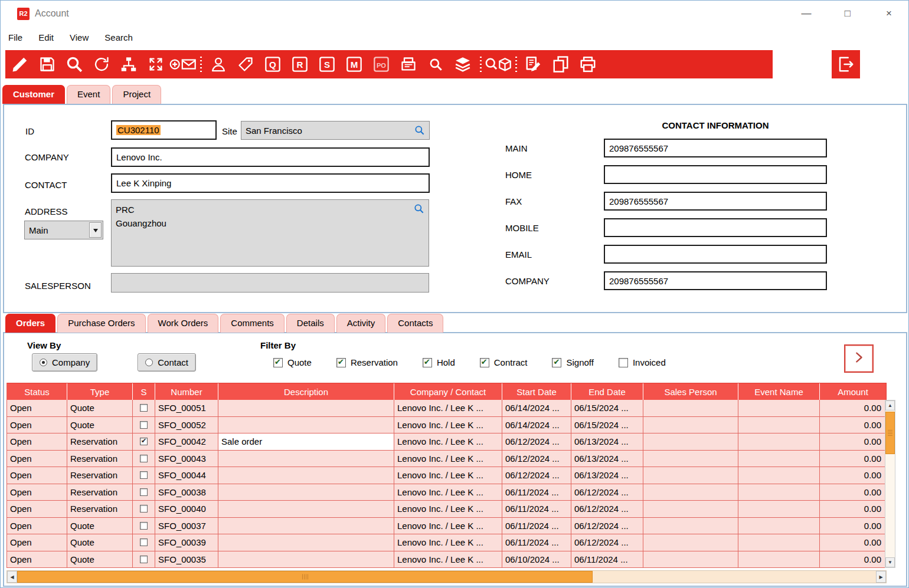 This screenshot has height=588, width=909. Describe the element at coordinates (447, 475) in the screenshot. I see `table-row: OpenReservationSFO_00044Lenovo Inc. / Le…` at that location.